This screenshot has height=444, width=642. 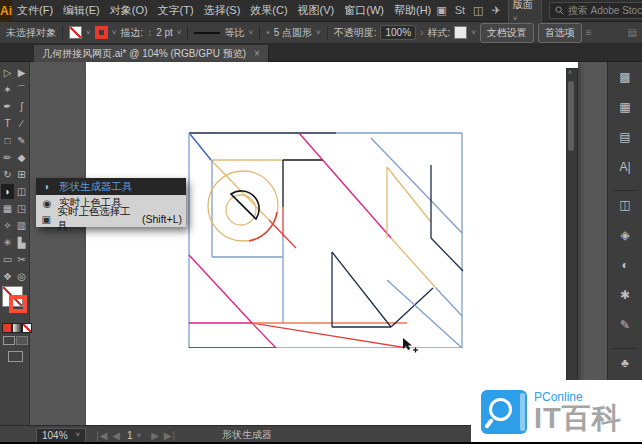 I want to click on menu-item: 帮助(H), so click(x=412, y=10).